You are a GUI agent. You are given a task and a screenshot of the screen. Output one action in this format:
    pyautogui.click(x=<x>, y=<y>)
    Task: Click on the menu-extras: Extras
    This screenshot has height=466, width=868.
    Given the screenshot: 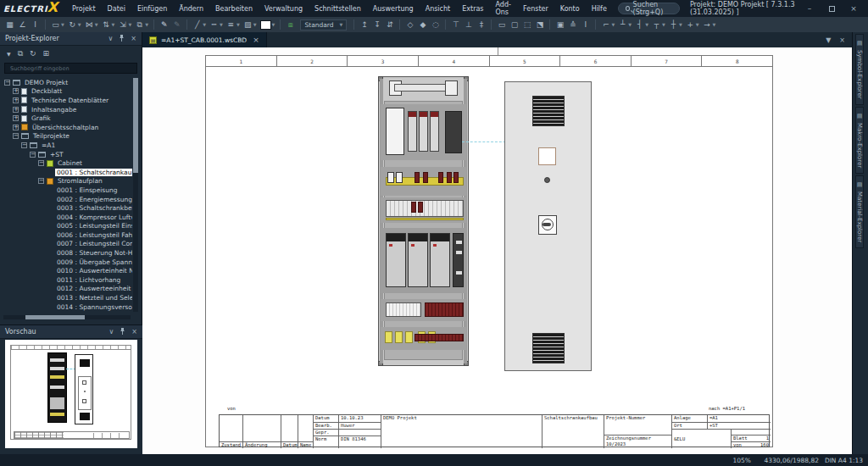 What is the action you would take?
    pyautogui.click(x=473, y=8)
    